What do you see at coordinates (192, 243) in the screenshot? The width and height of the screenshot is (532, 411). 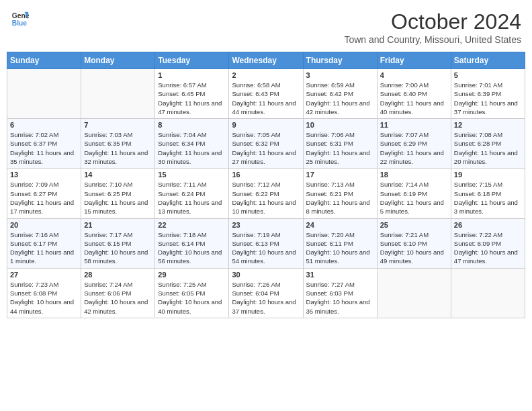 I see `calendar-cell: 22Sunrise: 7:18 AM Sunset: 6:14 PM Dayli…` at bounding box center [192, 243].